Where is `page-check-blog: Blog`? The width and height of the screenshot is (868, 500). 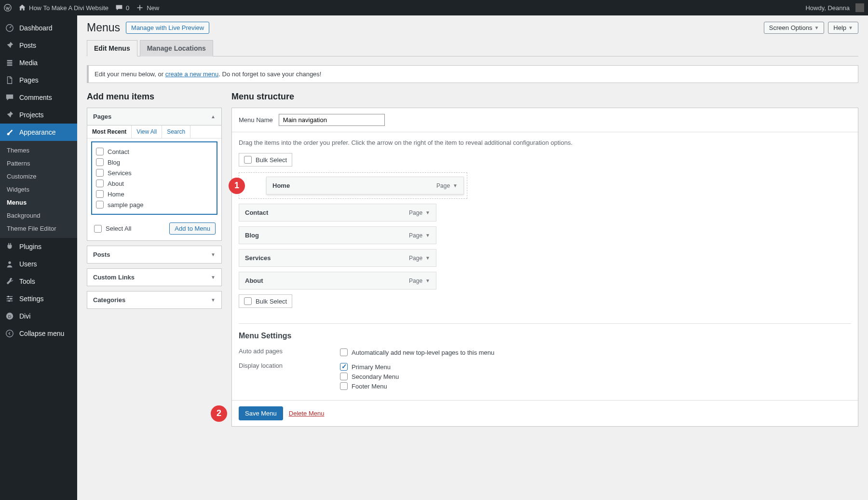
page-check-blog: Blog is located at coordinates (154, 162).